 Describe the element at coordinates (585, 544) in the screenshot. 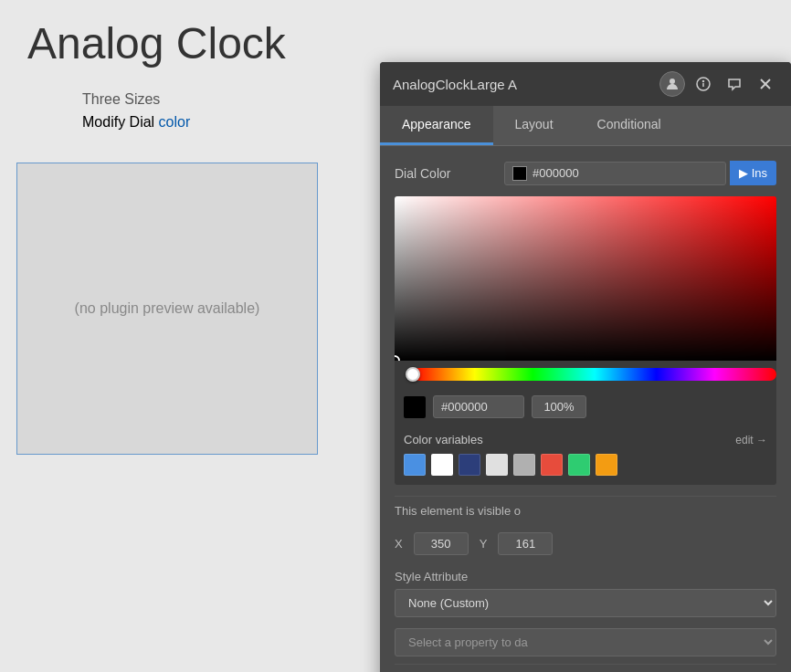

I see `position-row: X Y` at that location.